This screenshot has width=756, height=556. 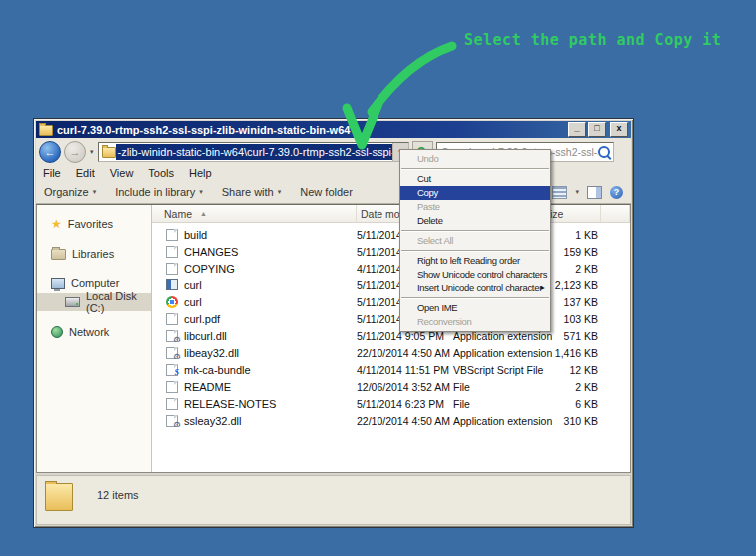 What do you see at coordinates (94, 224) in the screenshot?
I see `sidebar-item-favorites: ★Favorites` at bounding box center [94, 224].